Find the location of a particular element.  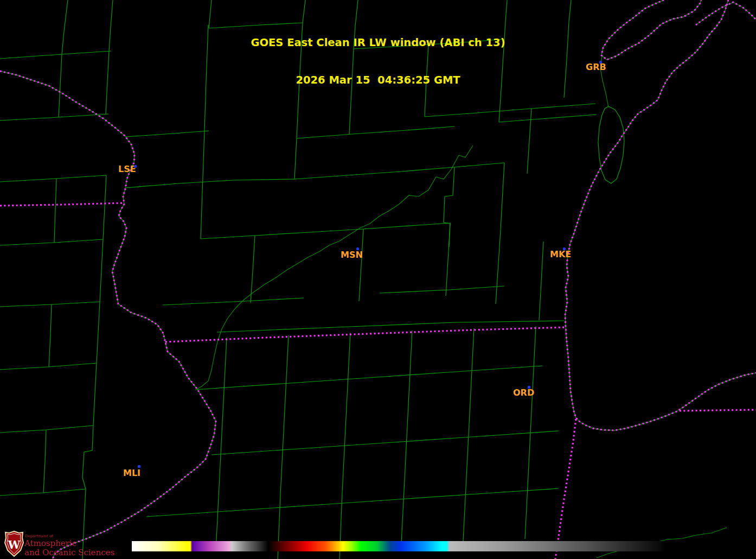

il-in-state-border is located at coordinates (566, 489).